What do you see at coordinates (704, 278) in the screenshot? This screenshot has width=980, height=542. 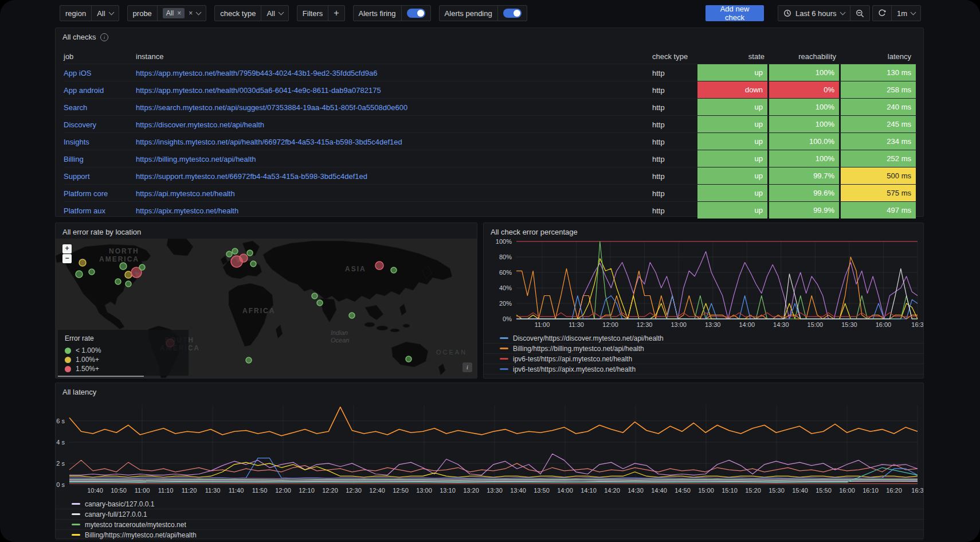 I see `error-percentage-chart: 0%20%40%60%80%100%11:0011:3012:0012:3013…` at bounding box center [704, 278].